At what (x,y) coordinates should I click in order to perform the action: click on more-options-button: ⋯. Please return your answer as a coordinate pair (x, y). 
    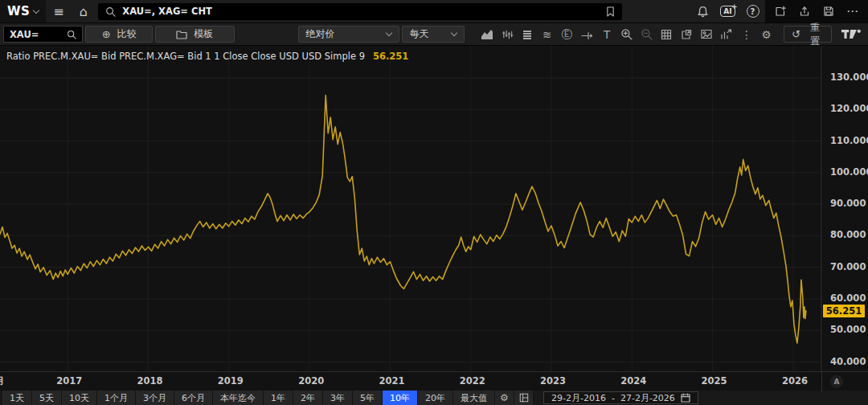
    Looking at the image, I should click on (853, 11).